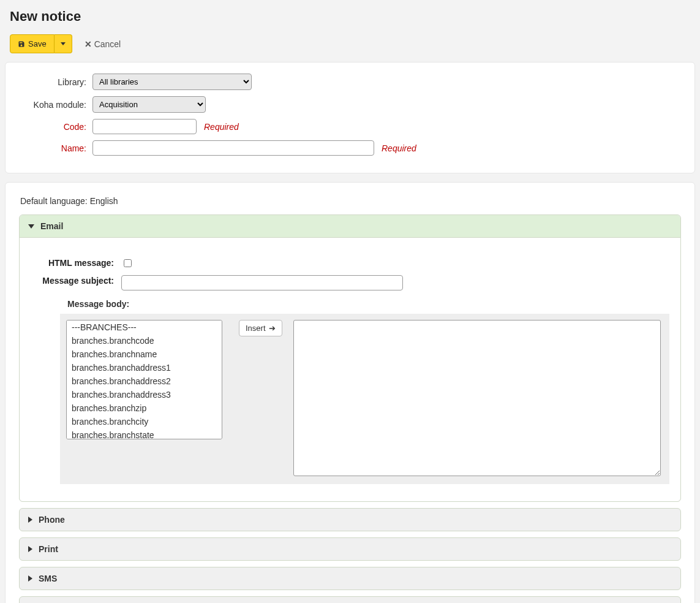 The height and width of the screenshot is (603, 700). What do you see at coordinates (56, 148) in the screenshot?
I see `name-label: Name:` at bounding box center [56, 148].